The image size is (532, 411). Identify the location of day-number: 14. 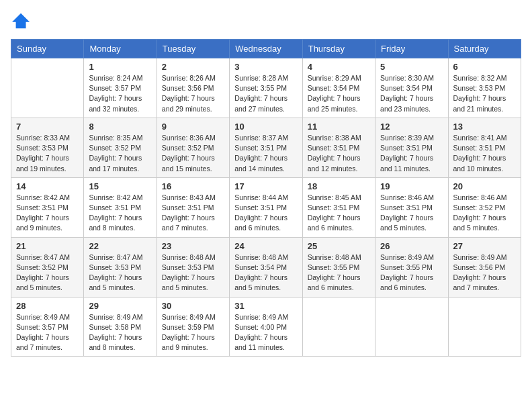
(47, 187).